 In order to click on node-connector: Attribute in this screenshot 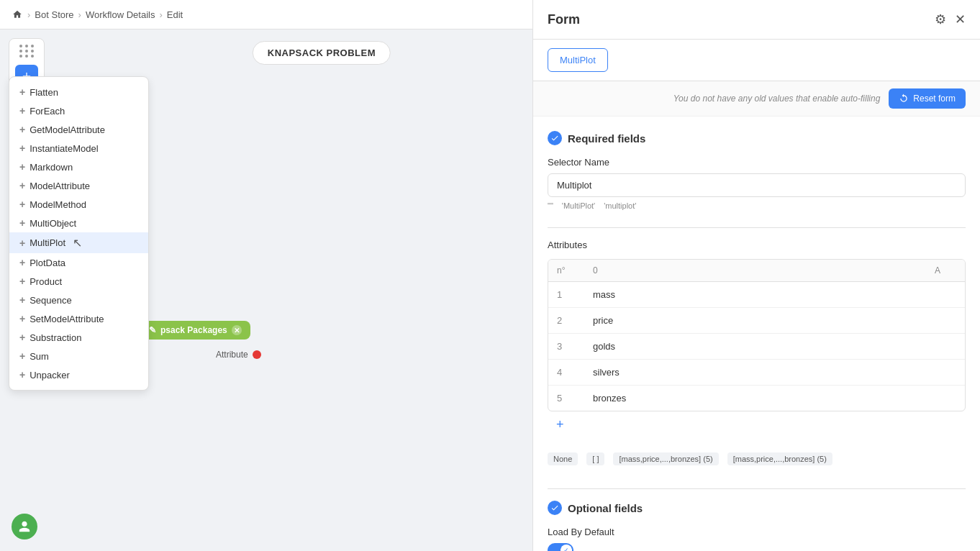, I will do `click(239, 355)`.